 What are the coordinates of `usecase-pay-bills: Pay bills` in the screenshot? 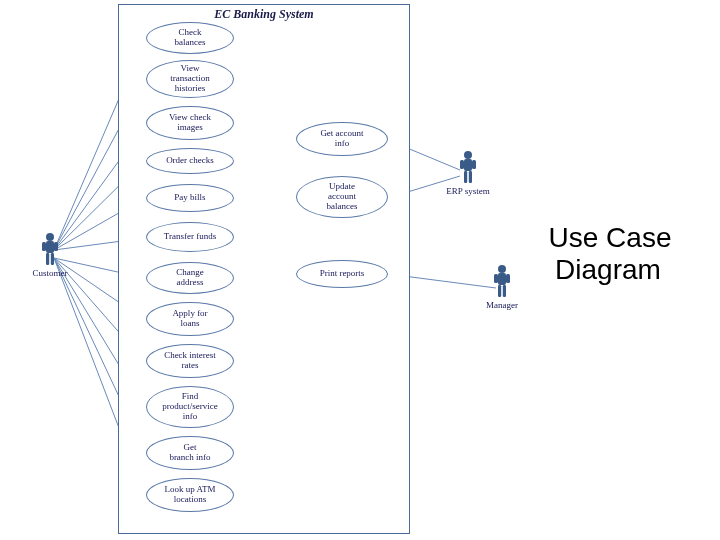 It's located at (190, 198).